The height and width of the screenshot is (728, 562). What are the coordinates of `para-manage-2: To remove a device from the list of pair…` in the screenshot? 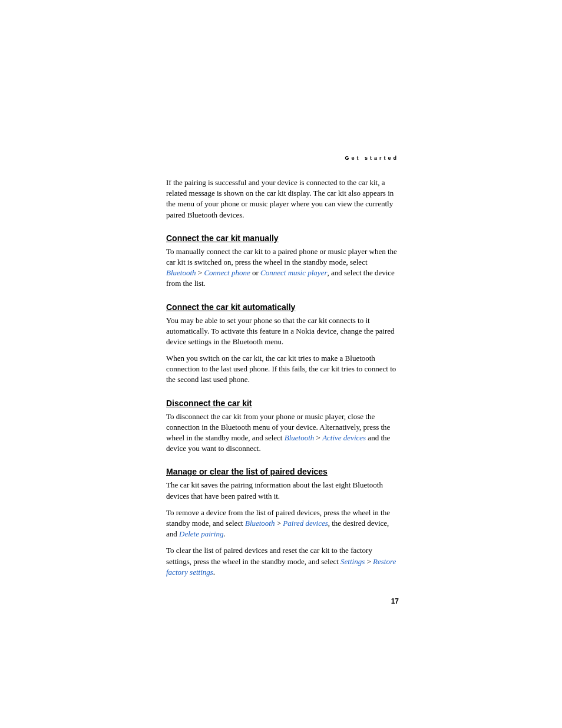 It's located at (283, 523).